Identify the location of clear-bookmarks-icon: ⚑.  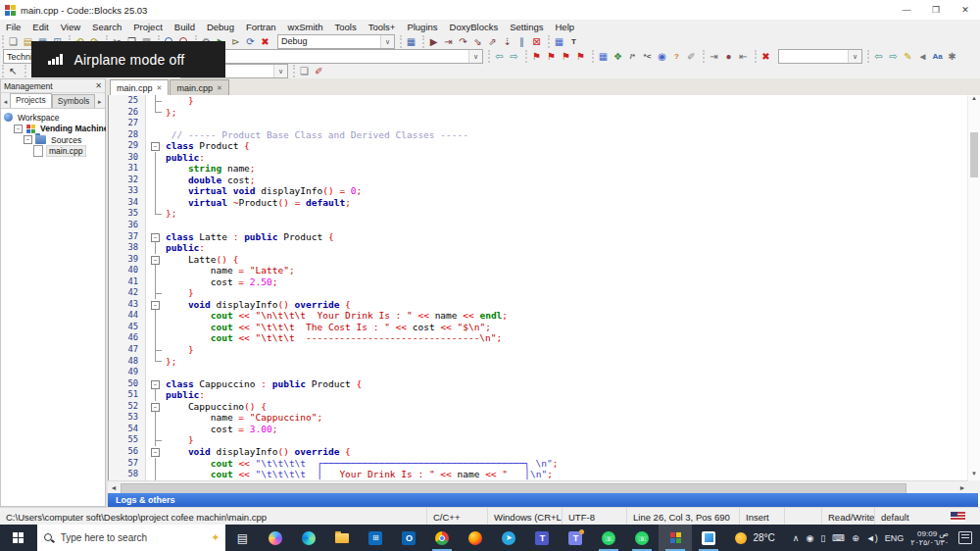
(580, 57).